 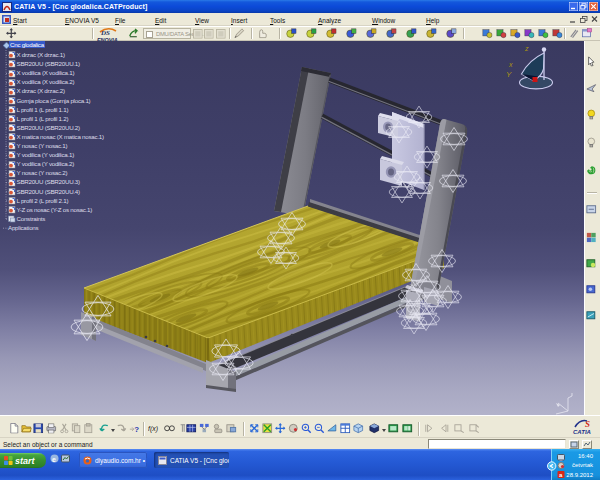 I want to click on svg-text: x, so click(x=510, y=64).